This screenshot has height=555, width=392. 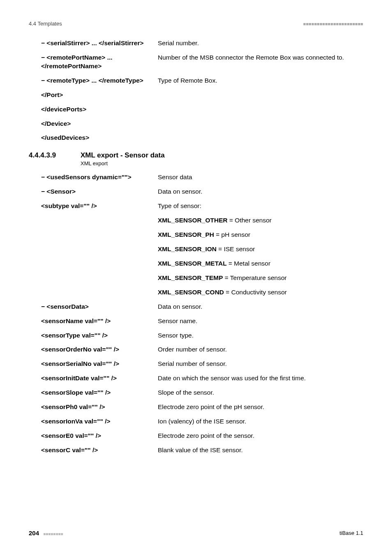 What do you see at coordinates (99, 44) in the screenshot?
I see `xml-tag: − <serialStirrer> ... </serialStirrer>` at bounding box center [99, 44].